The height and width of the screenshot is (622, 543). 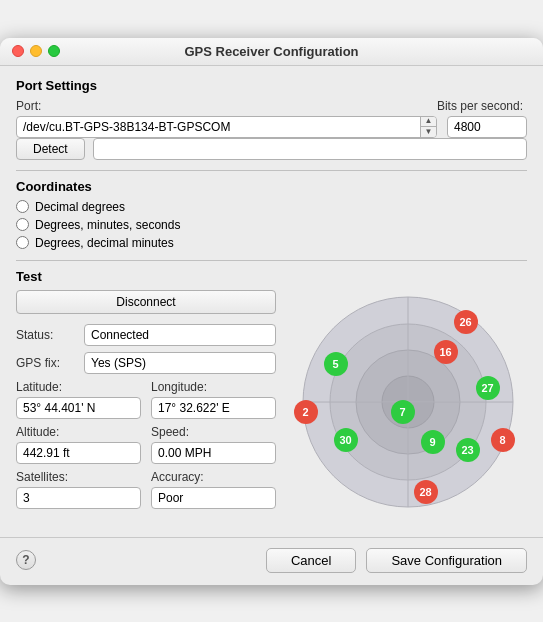 I want to click on maximize-button, so click(x=54, y=51).